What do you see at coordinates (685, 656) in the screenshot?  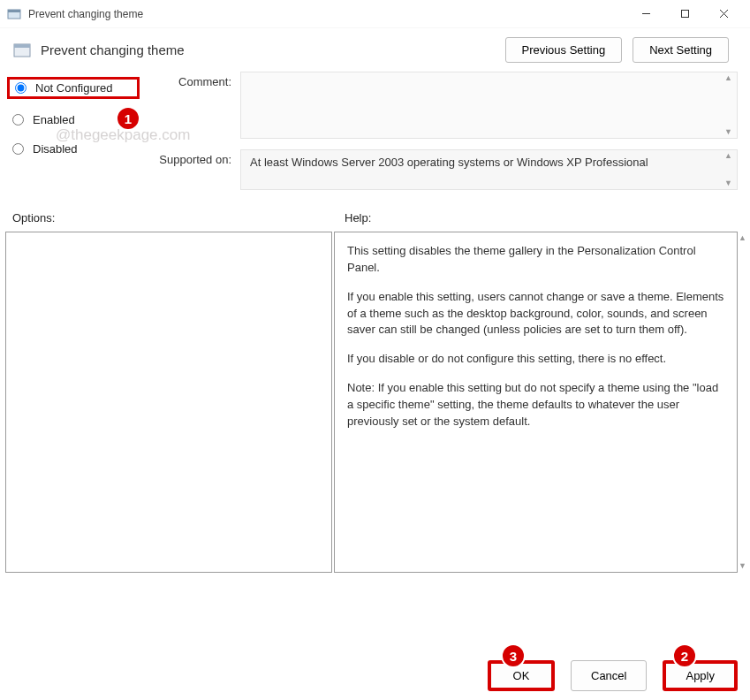 I see `annotation-2: 2` at bounding box center [685, 656].